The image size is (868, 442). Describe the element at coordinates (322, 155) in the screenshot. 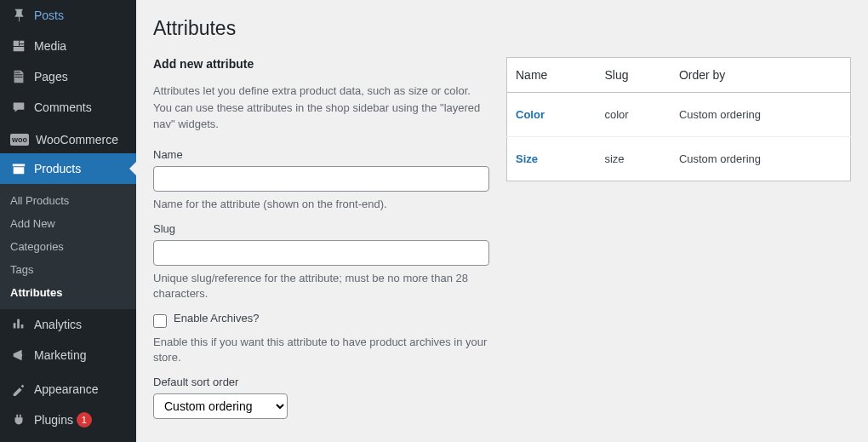

I see `name-label: Name` at that location.